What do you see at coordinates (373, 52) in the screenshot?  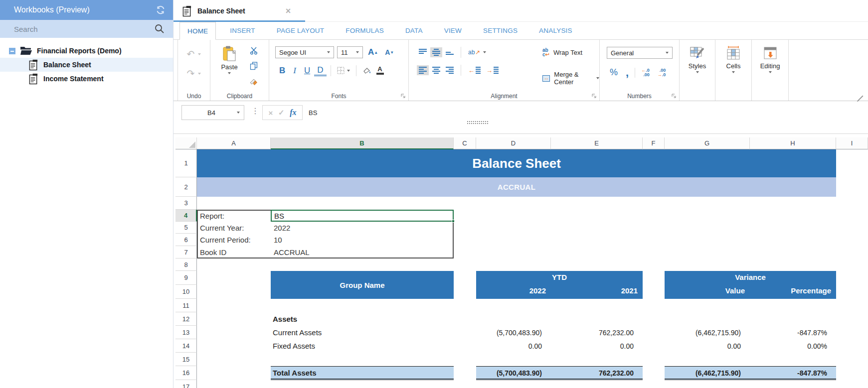 I see `grow-font-button: A▲` at bounding box center [373, 52].